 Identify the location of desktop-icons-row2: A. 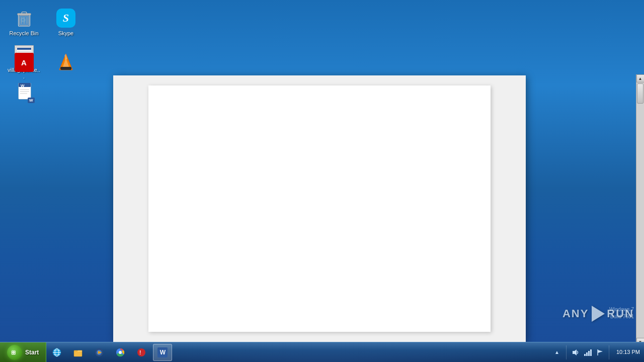
(55, 78).